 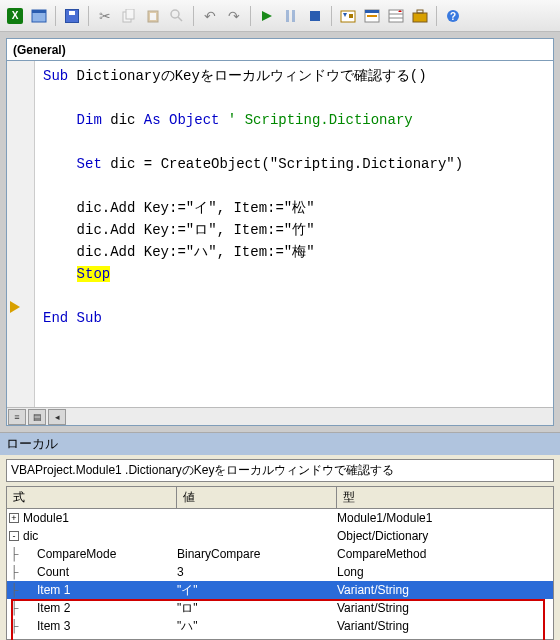 I want to click on locals-context: VBAProject.Module1 .DictionaryのKeyをローカルウ…, so click(x=280, y=470).